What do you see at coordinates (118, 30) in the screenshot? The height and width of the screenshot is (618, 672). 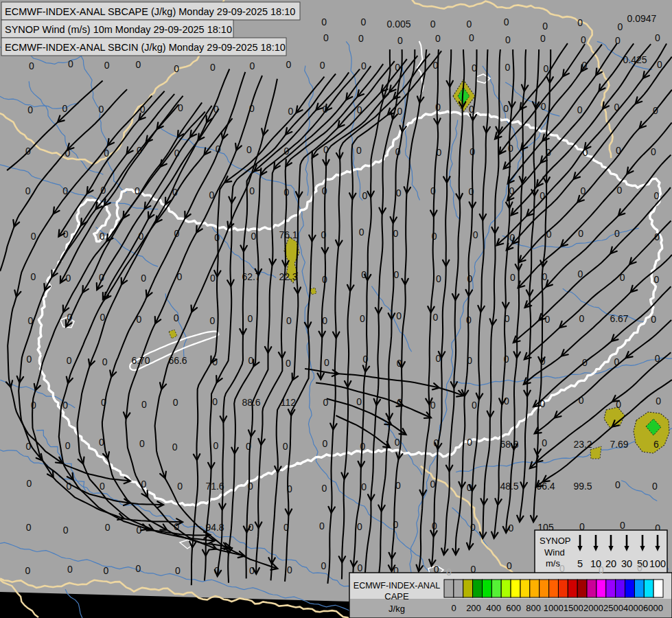 I see `svg-text:SYNOP Wind (m/s) 10m Monday 29: SYNOP Wind (m/s) 10m Monday 29-09-2025 1…` at bounding box center [118, 30].